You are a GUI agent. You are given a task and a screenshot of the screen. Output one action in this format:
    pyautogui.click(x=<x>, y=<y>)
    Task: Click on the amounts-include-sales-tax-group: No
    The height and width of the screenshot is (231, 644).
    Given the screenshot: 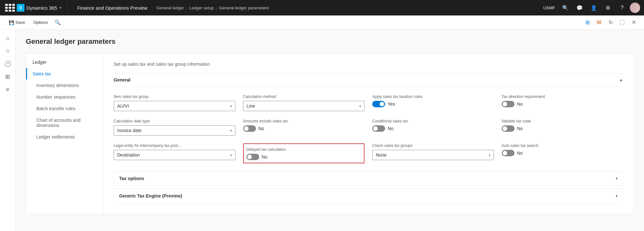 What is the action you would take?
    pyautogui.click(x=304, y=129)
    